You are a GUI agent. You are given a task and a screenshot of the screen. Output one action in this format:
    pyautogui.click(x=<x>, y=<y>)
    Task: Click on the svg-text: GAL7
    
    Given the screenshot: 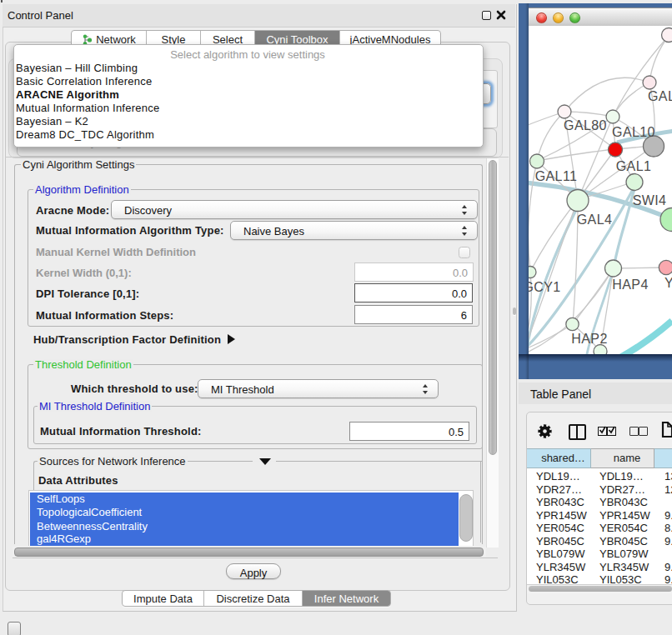 What is the action you would take?
    pyautogui.click(x=660, y=97)
    